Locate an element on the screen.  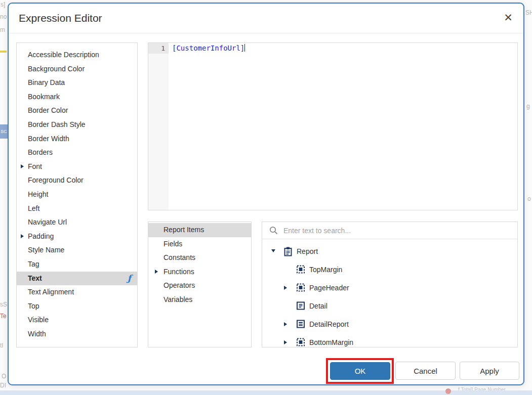
dialog-title: Expression Editor is located at coordinates (61, 18).